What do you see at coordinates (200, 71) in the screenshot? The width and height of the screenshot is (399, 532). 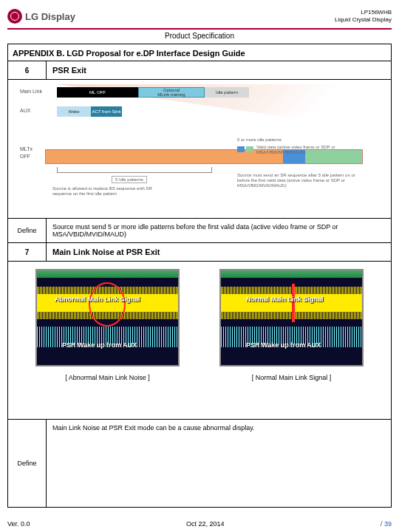 I see `section-6-header-row: 6 PSR Exit` at bounding box center [200, 71].